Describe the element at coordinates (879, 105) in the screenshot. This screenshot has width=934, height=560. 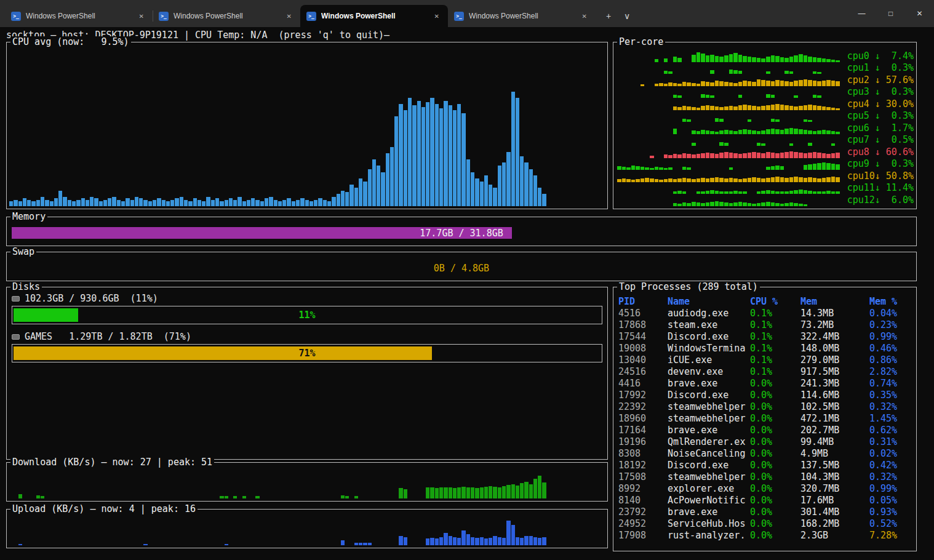
I see `core-label: cpu4 ↓ 30.0%` at that location.